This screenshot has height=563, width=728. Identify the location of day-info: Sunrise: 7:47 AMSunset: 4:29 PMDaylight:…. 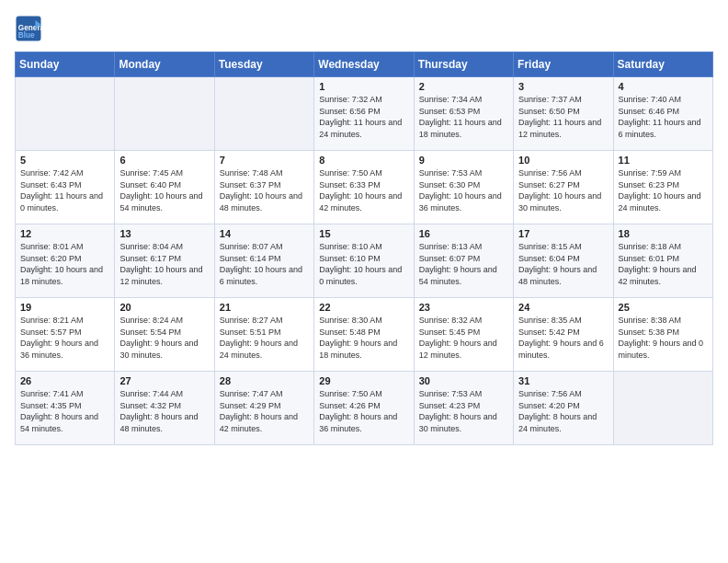
(265, 411).